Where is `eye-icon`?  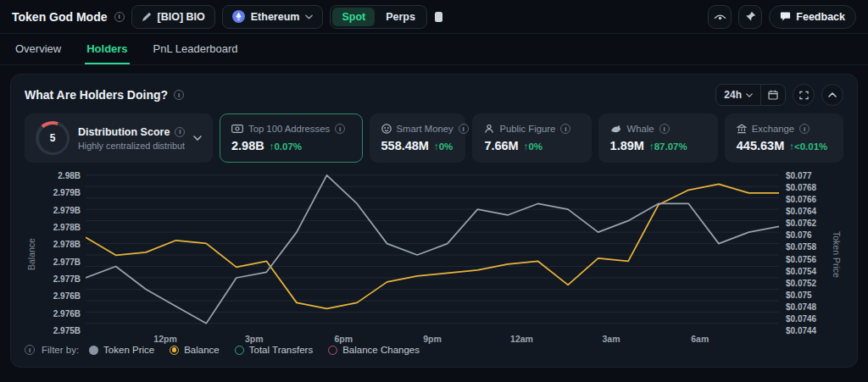
eye-icon is located at coordinates (721, 17).